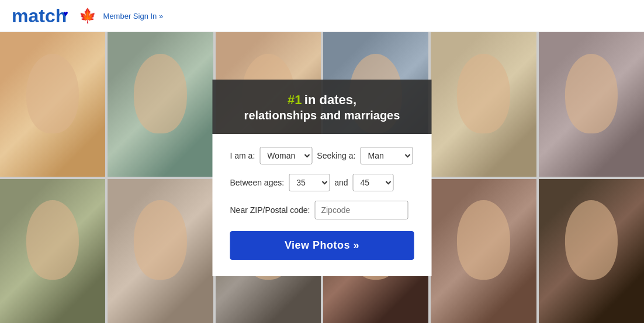  Describe the element at coordinates (323, 108) in the screenshot. I see `headline: #1 in dates, relationships and marriages` at that location.